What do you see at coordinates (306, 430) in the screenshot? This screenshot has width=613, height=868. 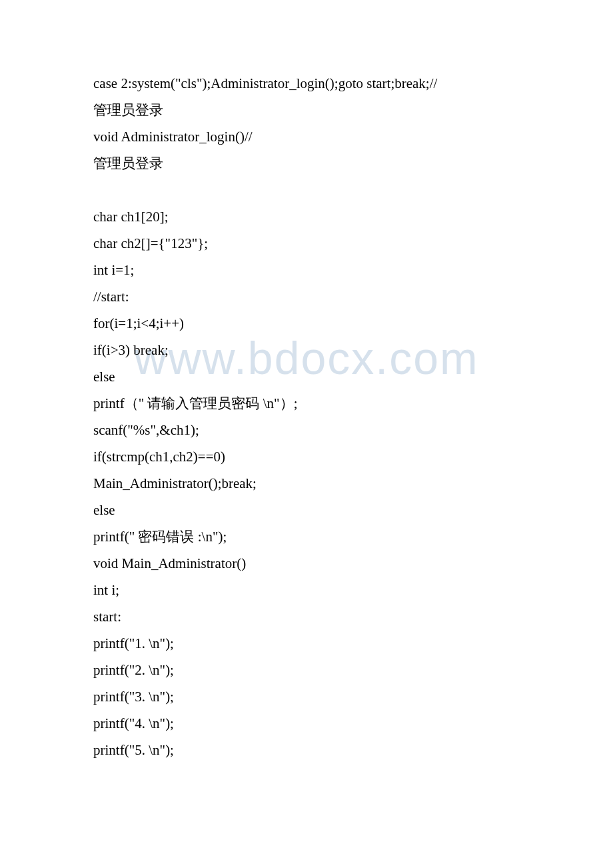 I see `code-line: scanf("%s",&ch1);` at bounding box center [306, 430].